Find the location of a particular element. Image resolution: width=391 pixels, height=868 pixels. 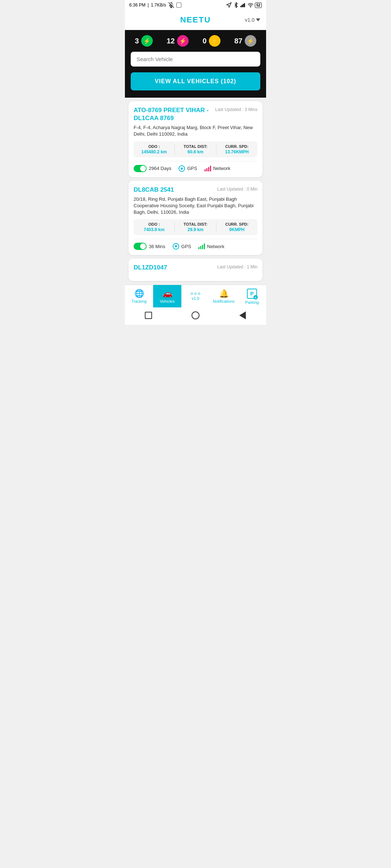

parking-label: Parking is located at coordinates (252, 302).